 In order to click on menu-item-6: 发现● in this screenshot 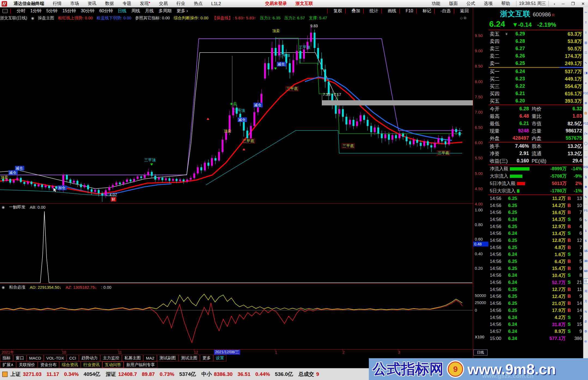, I will do `click(145, 4)`.